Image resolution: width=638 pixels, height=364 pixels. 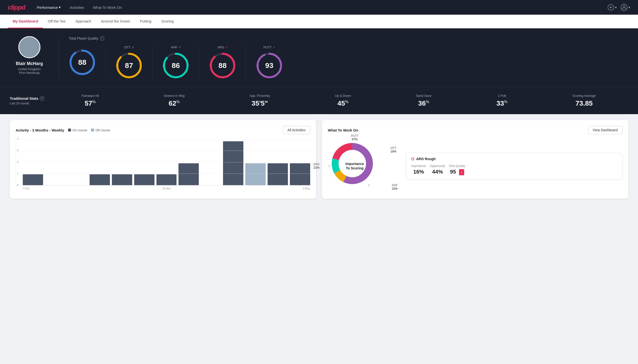 What do you see at coordinates (322, 8) in the screenshot?
I see `nav-links: Performance ▾ Activities What To Work On` at bounding box center [322, 8].